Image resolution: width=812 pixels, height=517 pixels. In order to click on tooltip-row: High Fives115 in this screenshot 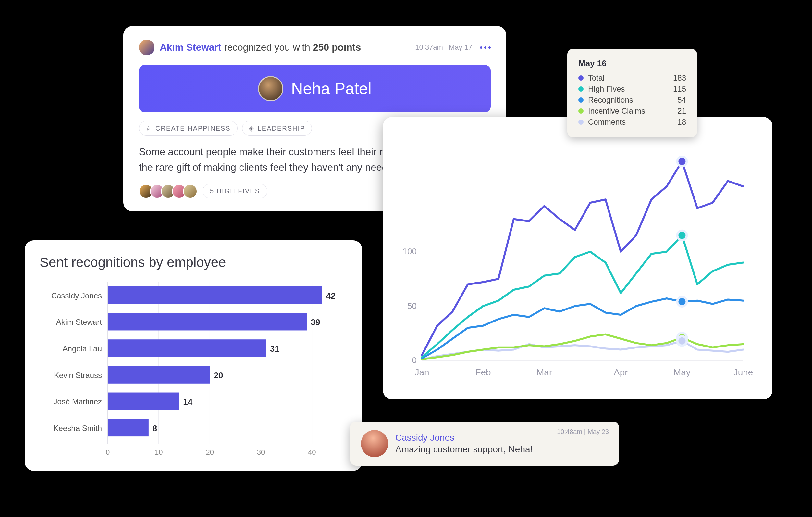, I will do `click(632, 89)`.